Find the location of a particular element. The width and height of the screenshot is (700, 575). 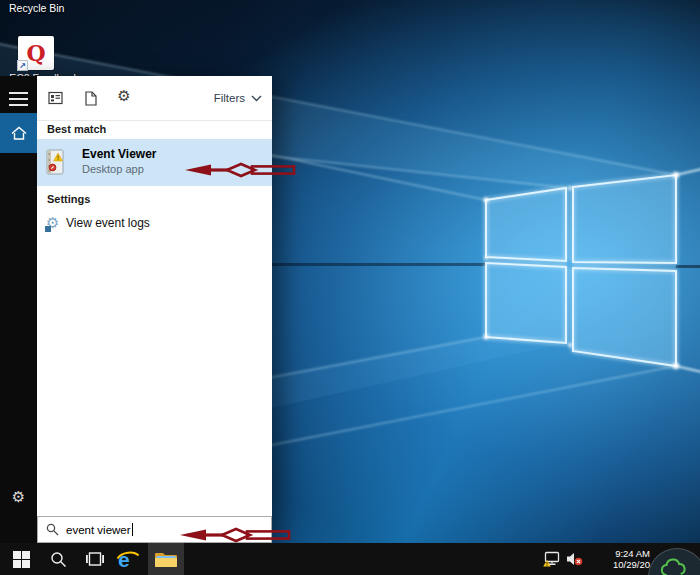

chevron-down-icon is located at coordinates (256, 98).